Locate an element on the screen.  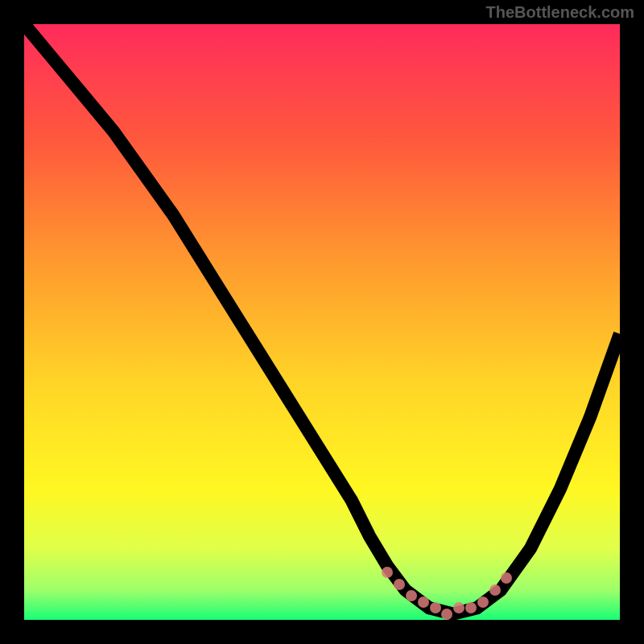
watermark: TheBottleneck.com is located at coordinates (560, 13).